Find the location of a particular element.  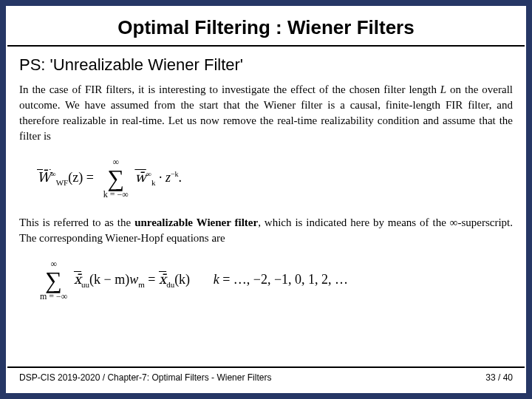

eq1-lhs-W: W̄ is located at coordinates (44, 177).